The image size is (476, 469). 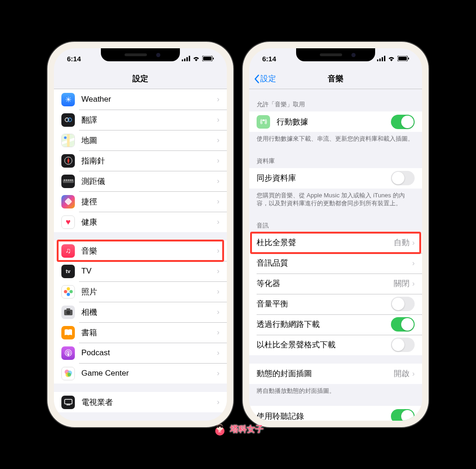 What do you see at coordinates (140, 402) in the screenshot?
I see `row-tvprovider: 電視業者›` at bounding box center [140, 402].